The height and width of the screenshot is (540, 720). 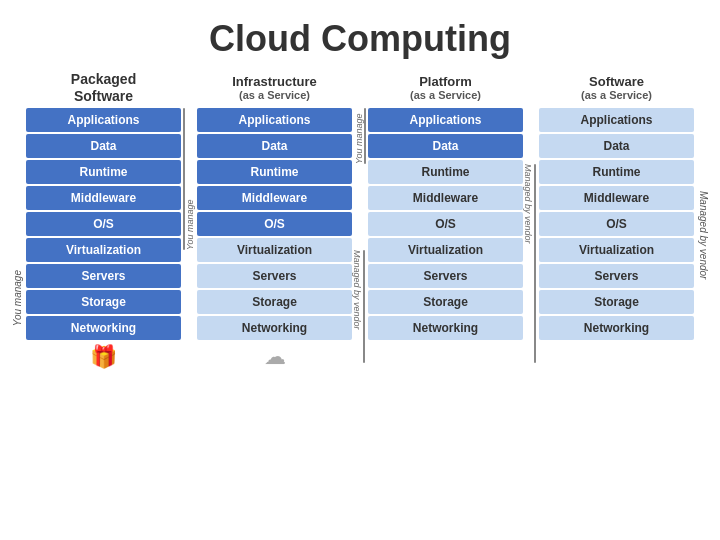 I want to click on you-manage-packaged-label: You manage, so click(x=17, y=298).